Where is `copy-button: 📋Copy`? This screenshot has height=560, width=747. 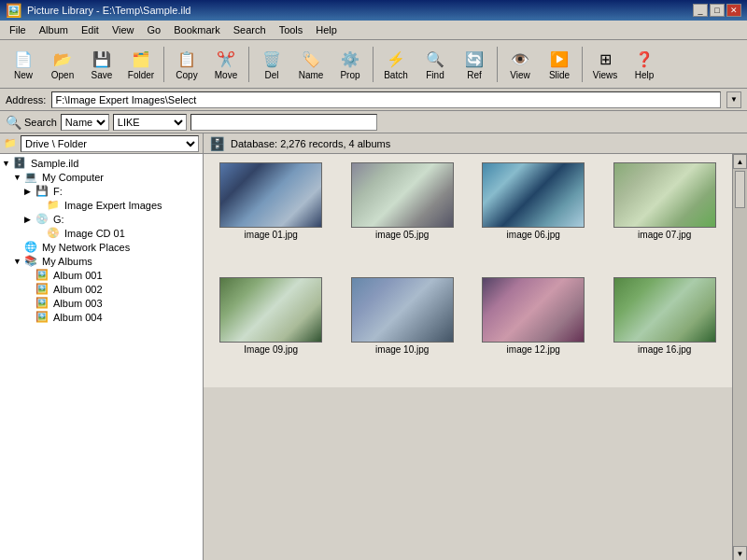
copy-button: 📋Copy is located at coordinates (187, 64).